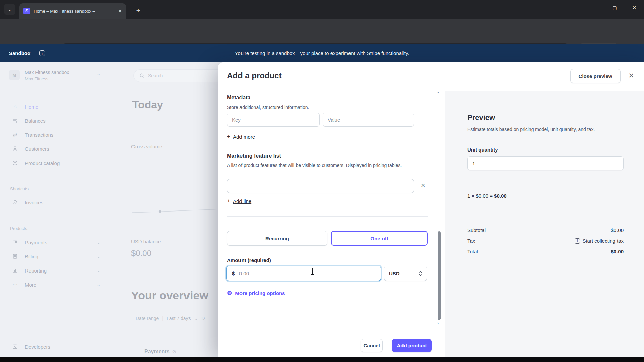 This screenshot has height=362, width=644. Describe the element at coordinates (545, 251) in the screenshot. I see `total-value: $0.00` at that location.